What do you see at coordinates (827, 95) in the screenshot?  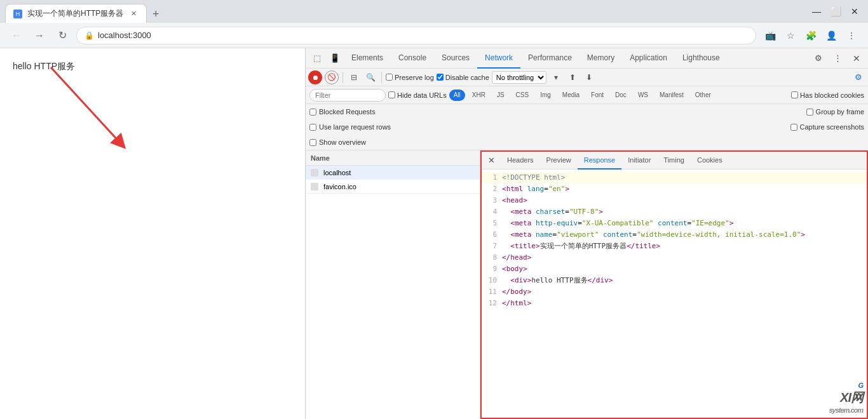 I see `has-blocked-cookies-label: Has blocked cookies` at bounding box center [827, 95].